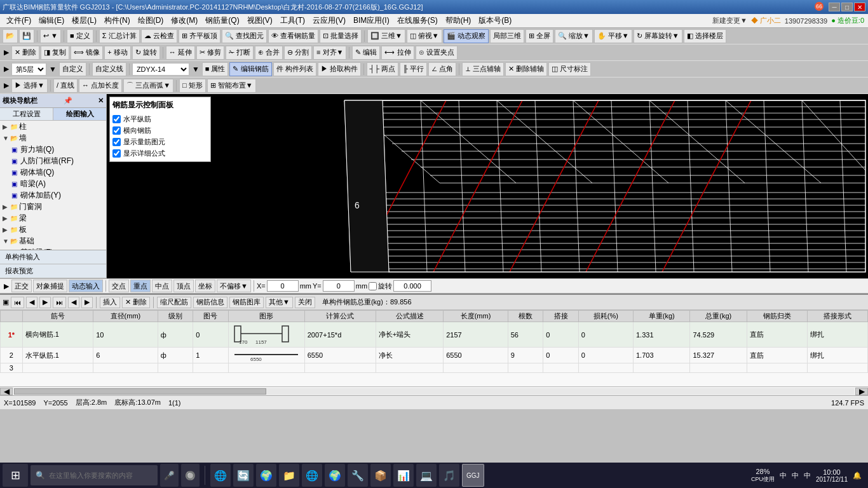  Describe the element at coordinates (86, 53) in the screenshot. I see `mirror-button: ⟺ 镜像` at that location.